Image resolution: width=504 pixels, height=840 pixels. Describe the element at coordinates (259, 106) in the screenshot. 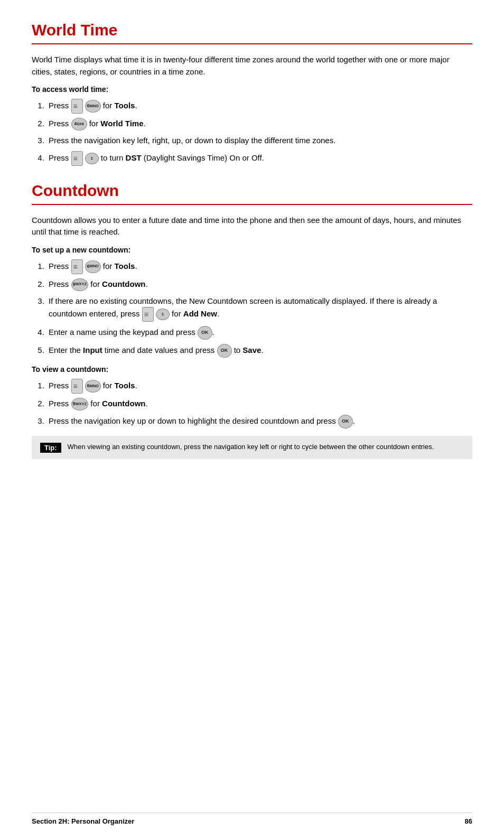

I see `world-time-step-1: Press 6MNO for Tools.` at that location.